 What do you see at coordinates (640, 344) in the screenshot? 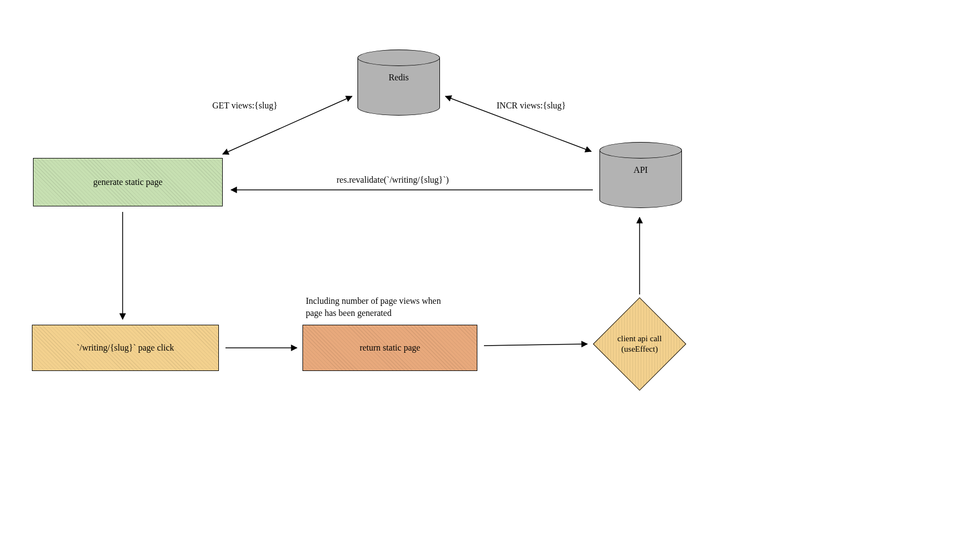
I see `client-api-call-label: client api call (useEffect)` at bounding box center [640, 344].